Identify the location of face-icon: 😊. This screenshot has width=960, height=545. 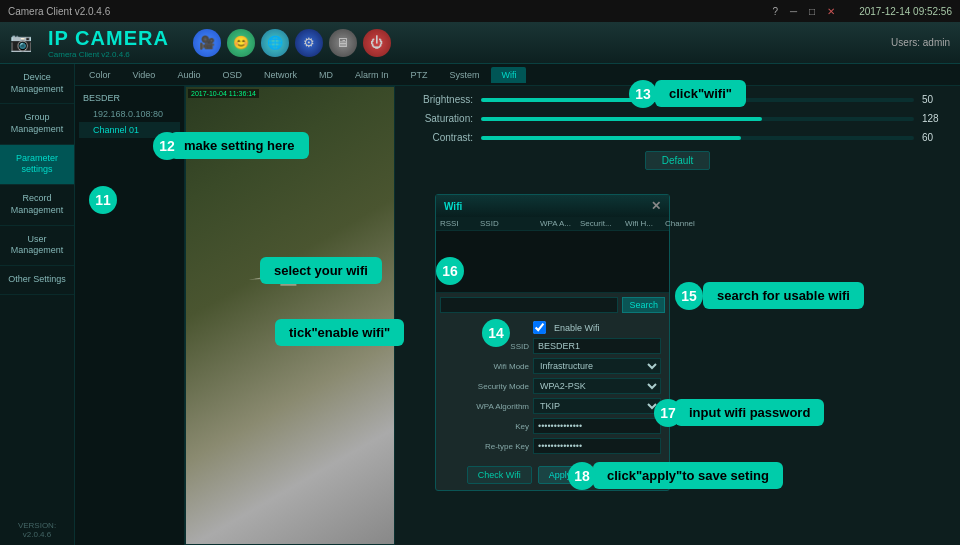
(241, 43).